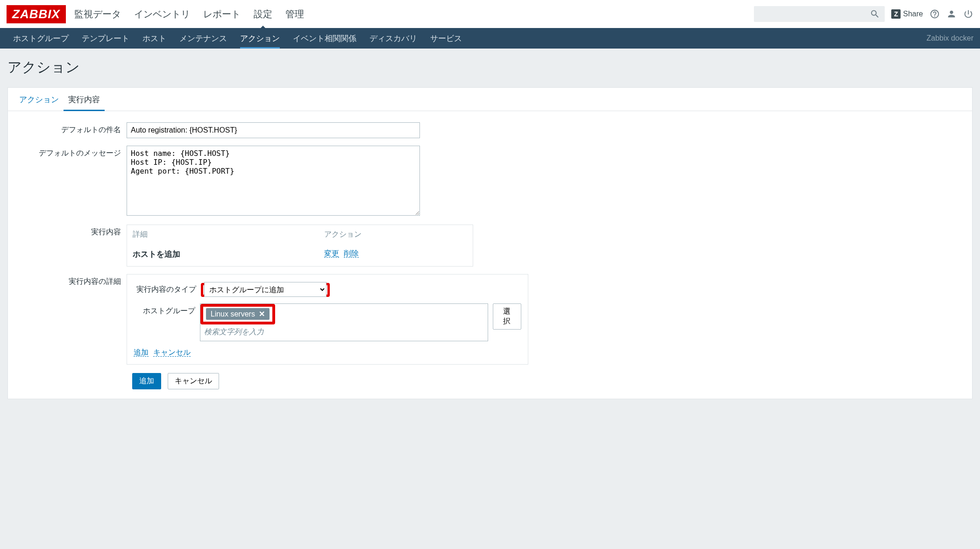 The width and height of the screenshot is (980, 549). Describe the element at coordinates (265, 290) in the screenshot. I see `highlight-operation-type: ホストグループに追加` at that location.